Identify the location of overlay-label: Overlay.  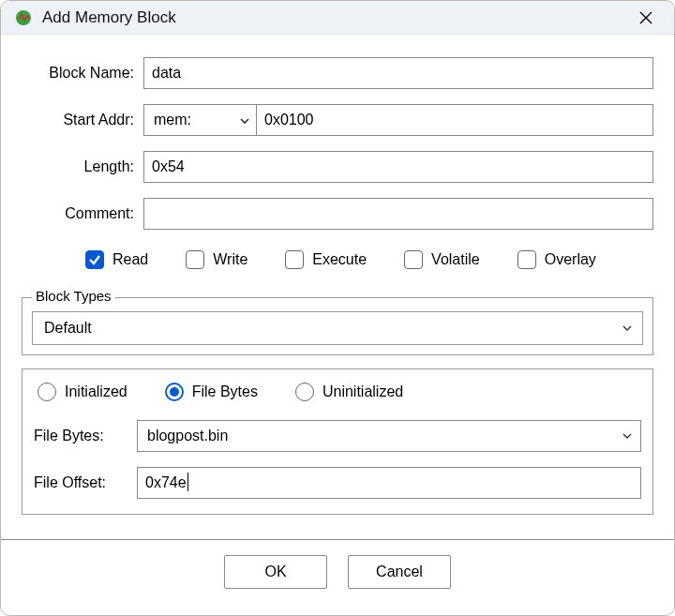
(570, 260).